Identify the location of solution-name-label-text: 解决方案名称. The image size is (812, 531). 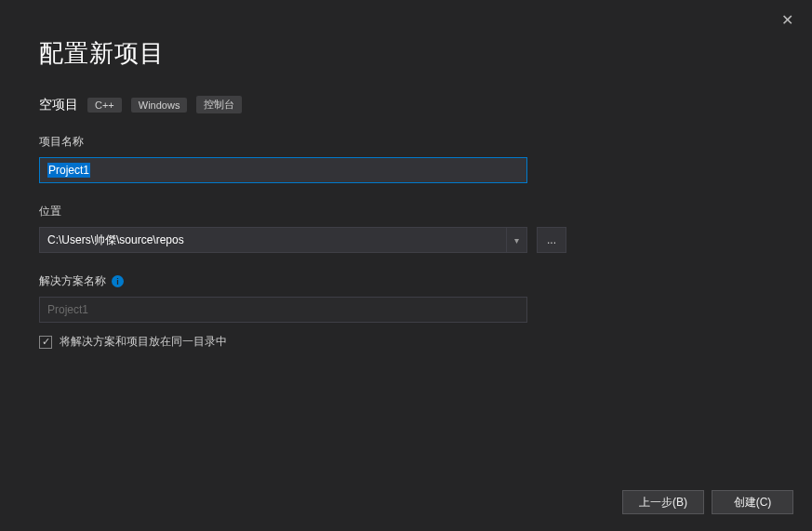
(73, 281).